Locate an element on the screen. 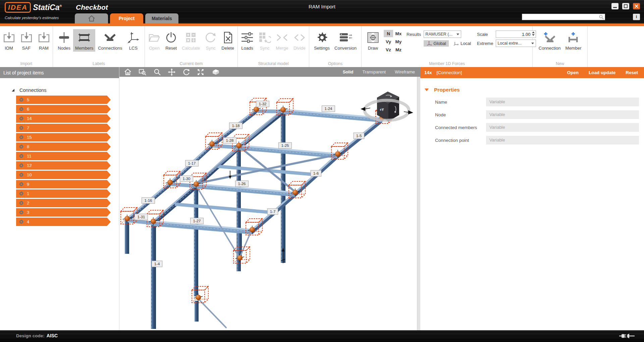 Image resolution: width=644 pixels, height=342 pixels. member-label-1-4: 1-4 is located at coordinates (157, 264).